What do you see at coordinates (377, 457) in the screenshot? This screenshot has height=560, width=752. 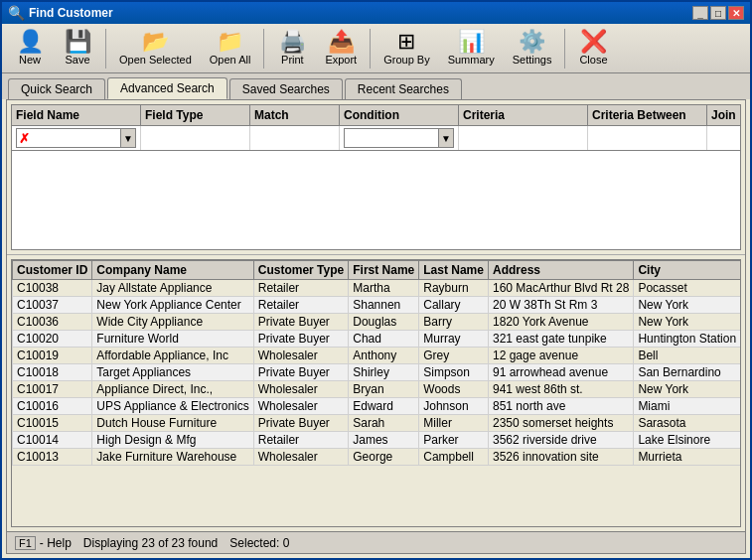 I see `table-row: C10013Jake Furniture WarehouseWholesaler…` at bounding box center [377, 457].